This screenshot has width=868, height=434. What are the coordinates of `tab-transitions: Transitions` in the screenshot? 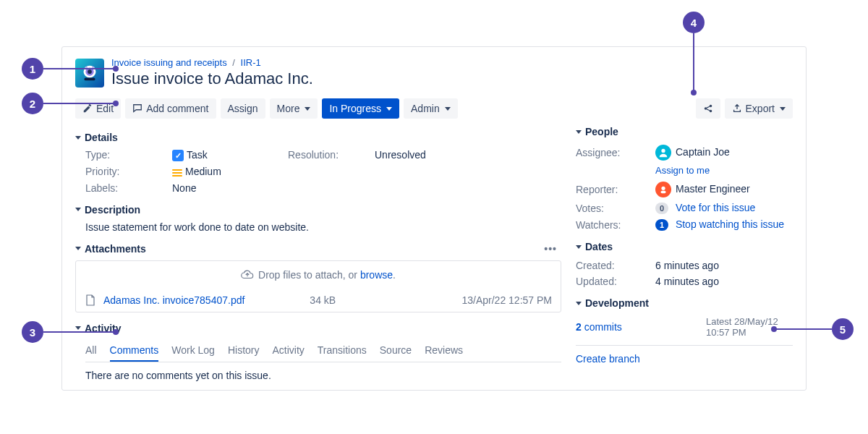 It's located at (342, 351).